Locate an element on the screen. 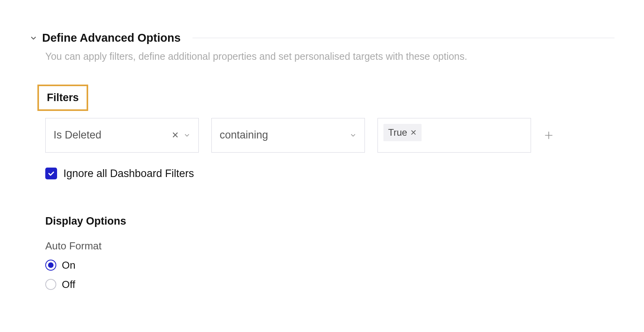  auto-format-on-row: On is located at coordinates (330, 265).